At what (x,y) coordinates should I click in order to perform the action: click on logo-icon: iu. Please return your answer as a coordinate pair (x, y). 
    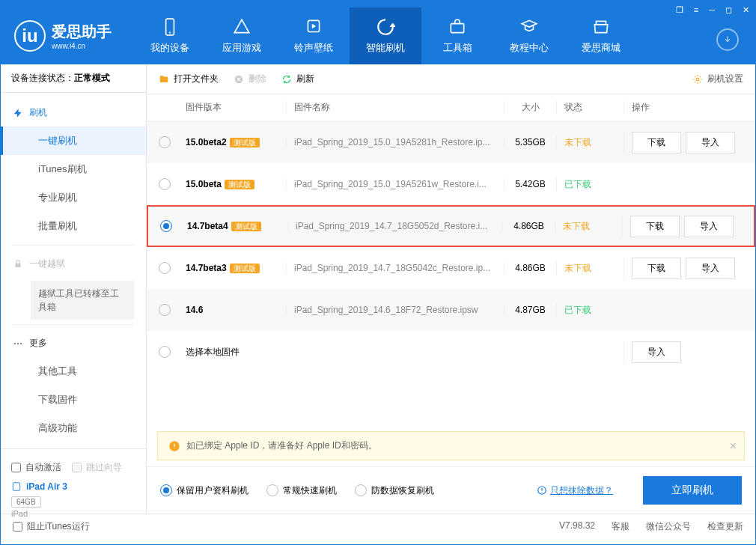
    Looking at the image, I should click on (30, 36).